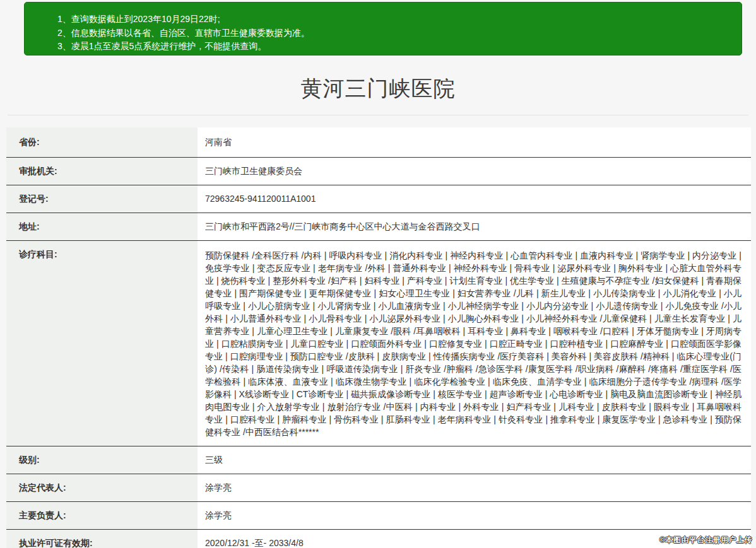  I want to click on field-label: 登记号:, so click(102, 199).